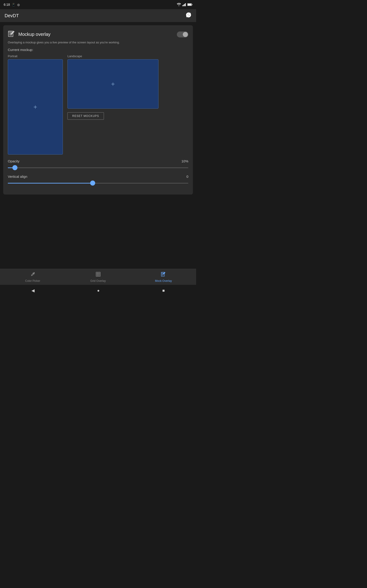  What do you see at coordinates (179, 5) in the screenshot?
I see `wifi-icon` at bounding box center [179, 5].